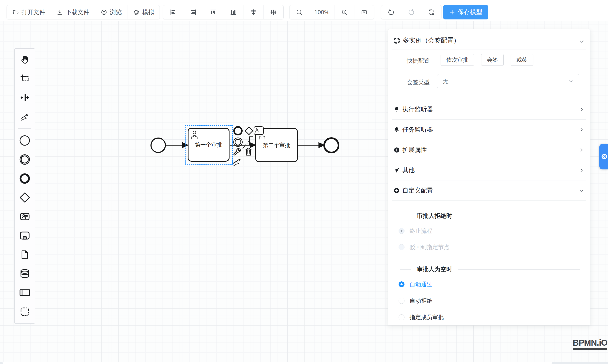  What do you see at coordinates (173, 12) in the screenshot?
I see `align-left-icon` at bounding box center [173, 12].